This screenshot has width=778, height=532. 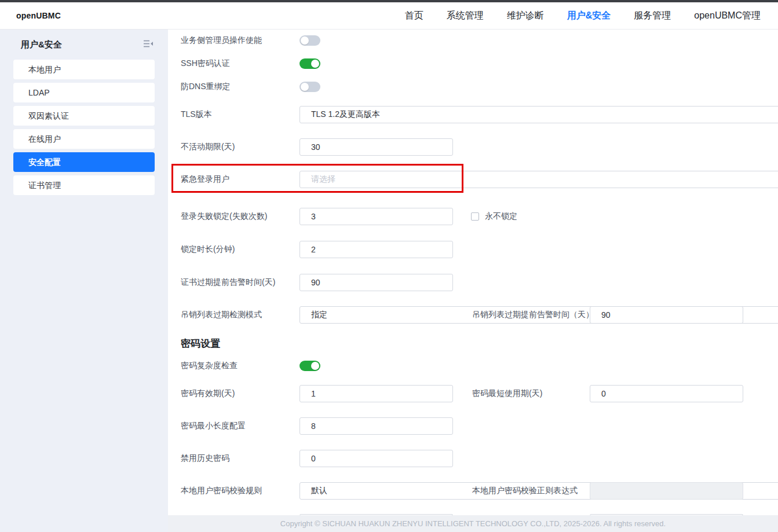 What do you see at coordinates (652, 16) in the screenshot?
I see `nav-item-service: 服务管理` at bounding box center [652, 16].